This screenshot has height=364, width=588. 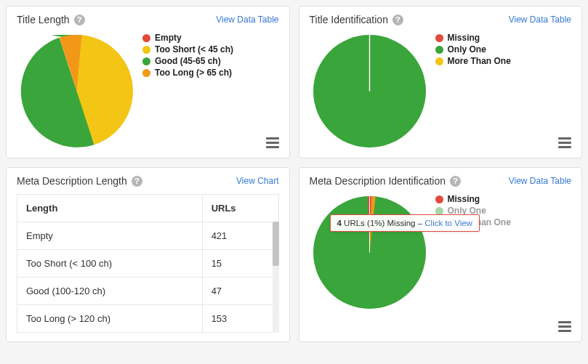 What do you see at coordinates (80, 181) in the screenshot?
I see `card-title: Meta Description Length ?` at bounding box center [80, 181].